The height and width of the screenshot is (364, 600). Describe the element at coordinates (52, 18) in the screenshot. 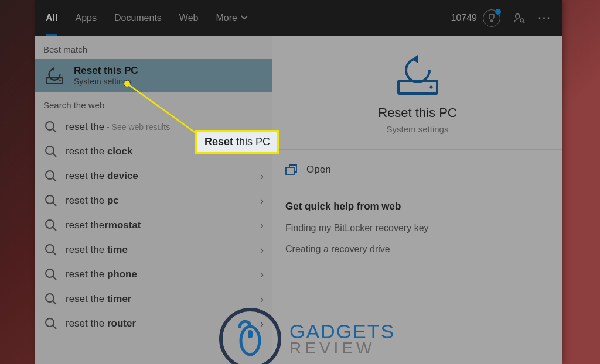

I see `scope-tab-all: All` at that location.